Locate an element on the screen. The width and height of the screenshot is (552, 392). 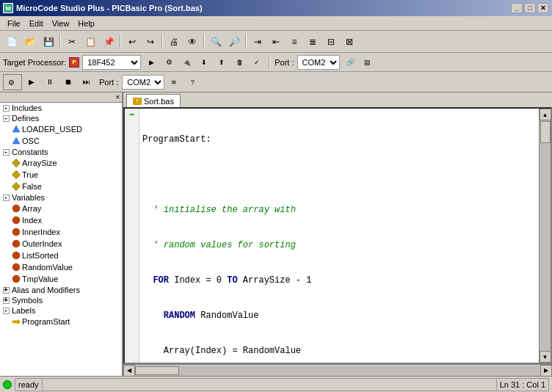
cut-button: ✂ is located at coordinates (72, 42).